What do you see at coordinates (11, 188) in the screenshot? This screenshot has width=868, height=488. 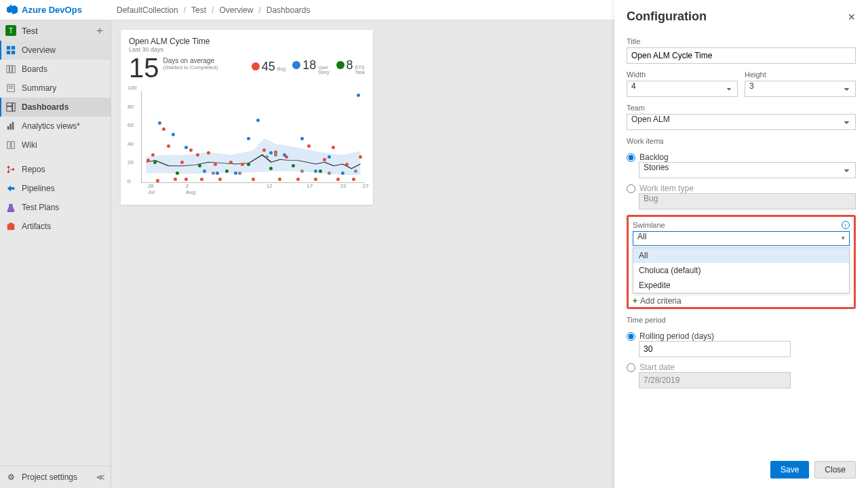 I see `pipelines-icon` at bounding box center [11, 188].